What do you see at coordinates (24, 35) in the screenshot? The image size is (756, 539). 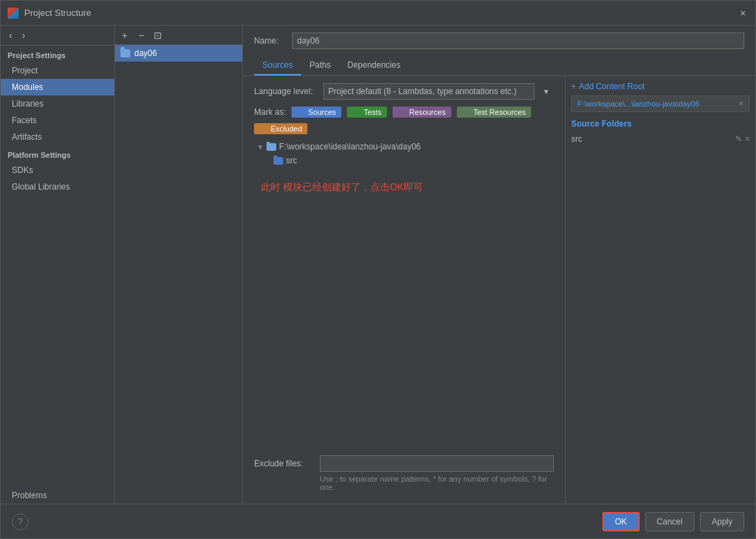 I see `forward-button: ›` at bounding box center [24, 35].